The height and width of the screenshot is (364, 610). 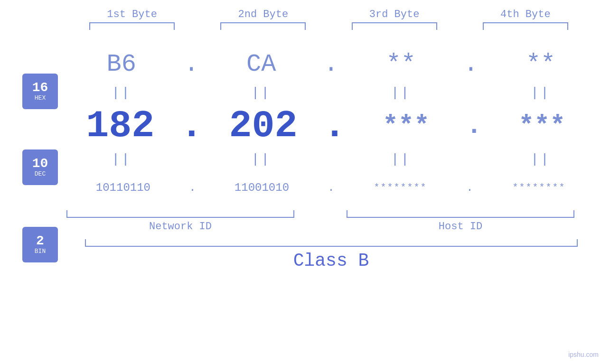 What do you see at coordinates (331, 243) in the screenshot?
I see `class-bracket` at bounding box center [331, 243].